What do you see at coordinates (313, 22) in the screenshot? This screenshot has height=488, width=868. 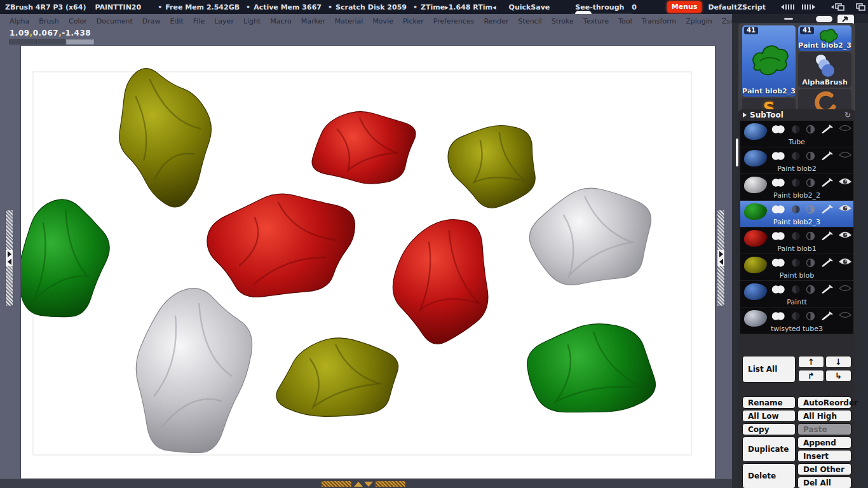 I see `menu-item-marker: Marker` at bounding box center [313, 22].